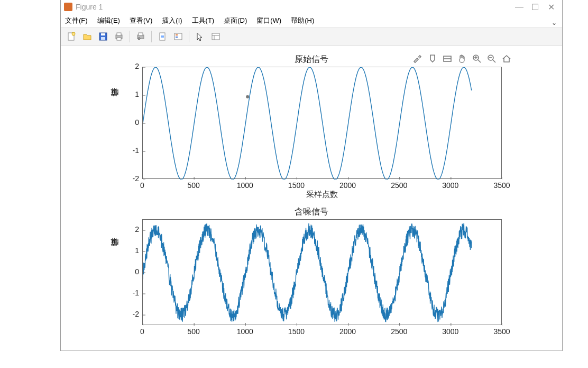 This screenshot has width=588, height=368. Describe the element at coordinates (462, 59) in the screenshot. I see `axes-pan-button` at that location.